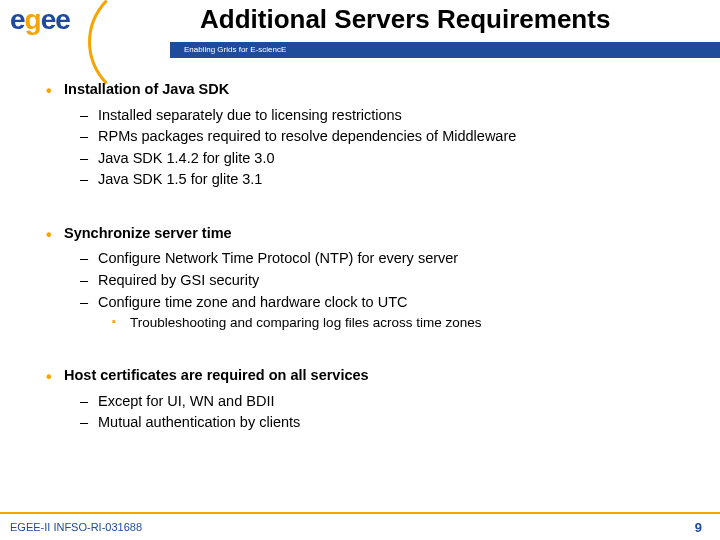 The height and width of the screenshot is (540, 720). What do you see at coordinates (367, 376) in the screenshot?
I see `bullet-head: Host certificates are required on all se…` at bounding box center [367, 376].